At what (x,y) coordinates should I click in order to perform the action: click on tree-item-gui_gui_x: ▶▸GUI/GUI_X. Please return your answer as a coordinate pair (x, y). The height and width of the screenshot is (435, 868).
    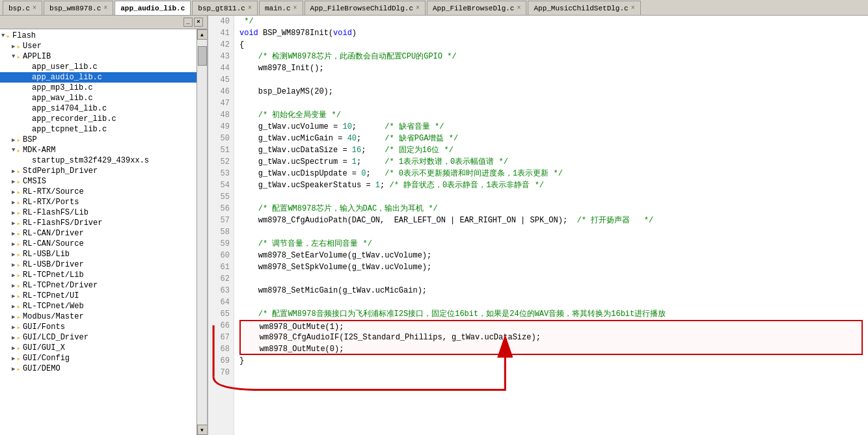
    Looking at the image, I should click on (98, 348).